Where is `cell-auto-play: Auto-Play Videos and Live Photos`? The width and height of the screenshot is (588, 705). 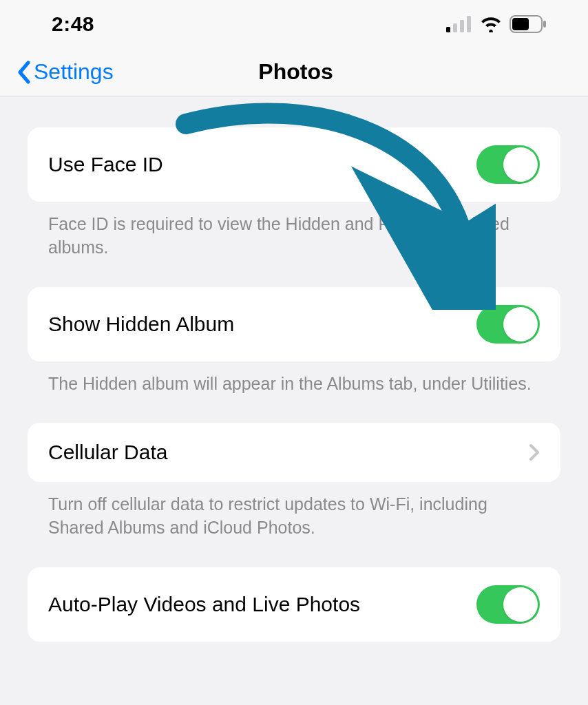 cell-auto-play: Auto-Play Videos and Live Photos is located at coordinates (294, 604).